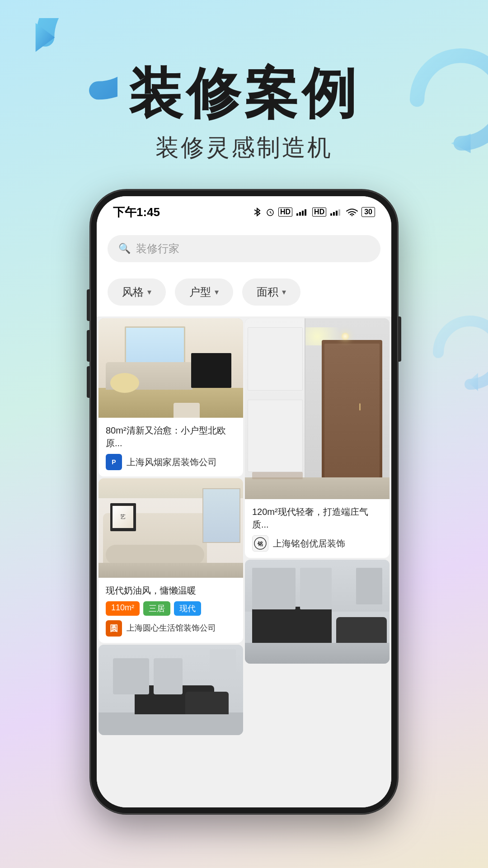  Describe the element at coordinates (317, 528) in the screenshot. I see `card-3-info: 120m²现代轻奢，打造端庄气质... 铭 上海铭创优居装饰` at that location.